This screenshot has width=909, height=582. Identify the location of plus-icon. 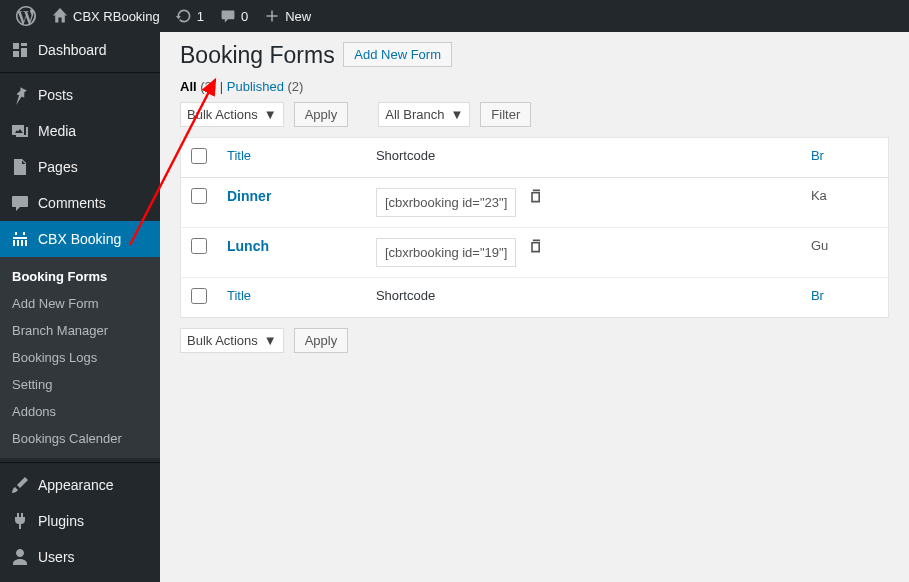
(272, 16).